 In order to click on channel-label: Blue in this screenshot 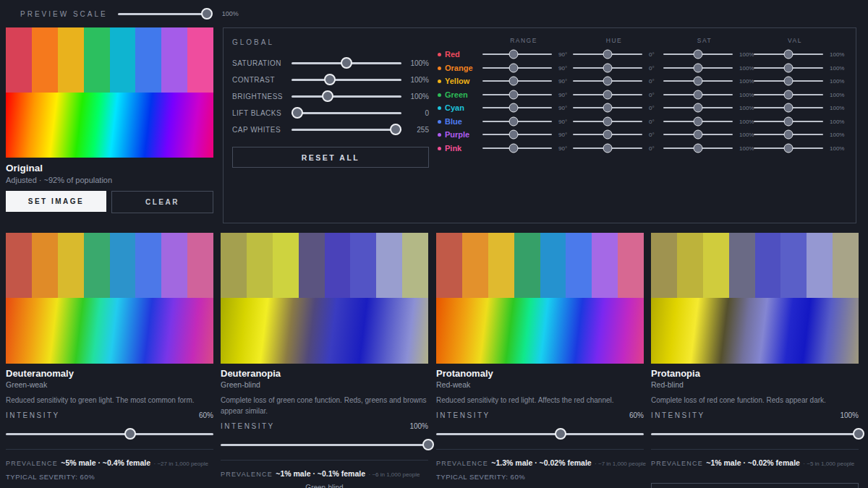, I will do `click(460, 121)`.